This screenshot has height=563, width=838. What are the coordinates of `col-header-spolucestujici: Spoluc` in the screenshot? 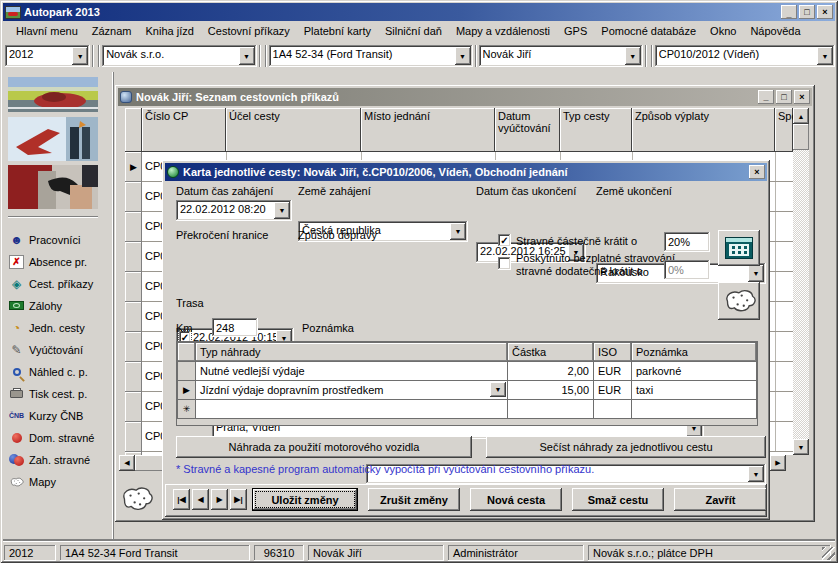 It's located at (784, 130).